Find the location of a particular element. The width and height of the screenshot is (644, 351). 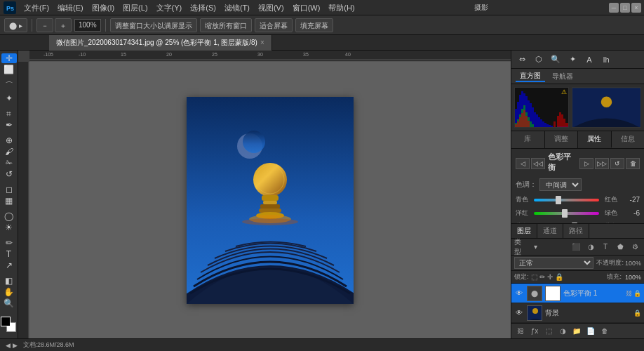

menu-file: 文件(F) is located at coordinates (36, 8).